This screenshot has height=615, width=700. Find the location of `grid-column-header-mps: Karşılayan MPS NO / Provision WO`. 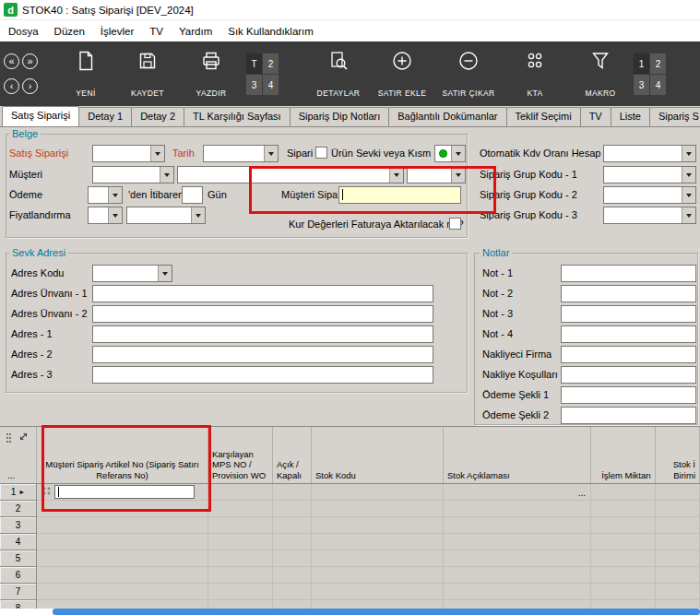

grid-column-header-mps: Karşılayan MPS NO / Provision WO is located at coordinates (241, 455).